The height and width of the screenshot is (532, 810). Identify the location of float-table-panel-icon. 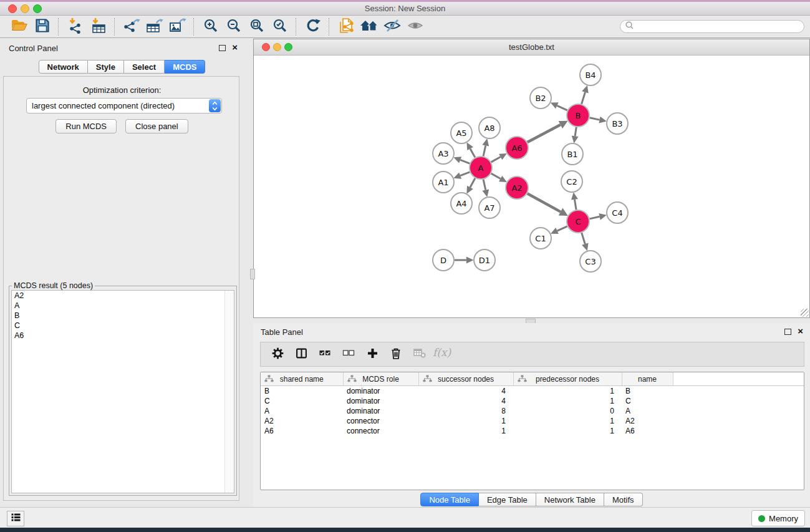
(788, 332).